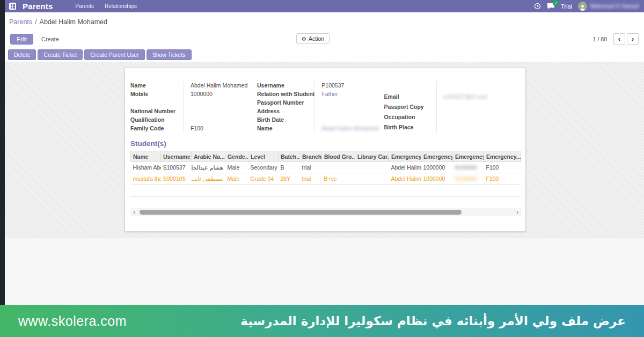  Describe the element at coordinates (121, 6) in the screenshot. I see `menu-item-relationships: Relationships` at that location.